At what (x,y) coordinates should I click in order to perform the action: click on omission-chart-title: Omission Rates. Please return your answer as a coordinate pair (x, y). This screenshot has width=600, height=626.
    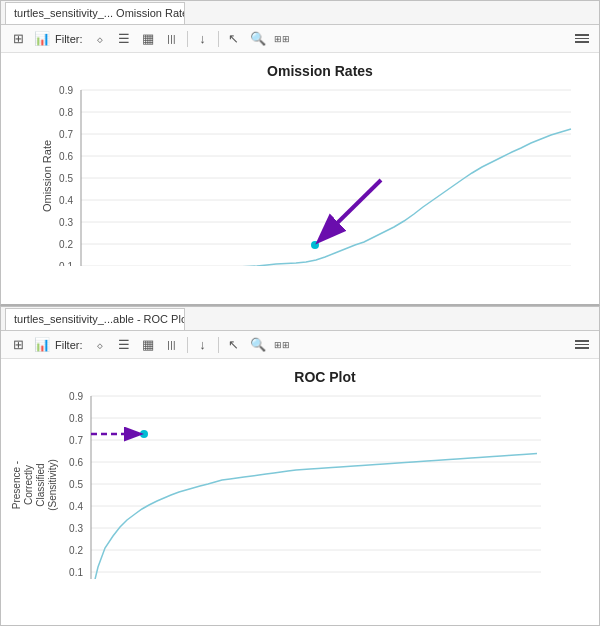
    Looking at the image, I should click on (320, 71).